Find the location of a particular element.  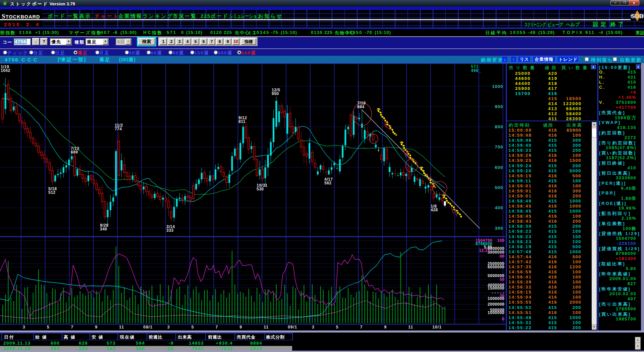

svg-text: 0 is located at coordinates (503, 319).